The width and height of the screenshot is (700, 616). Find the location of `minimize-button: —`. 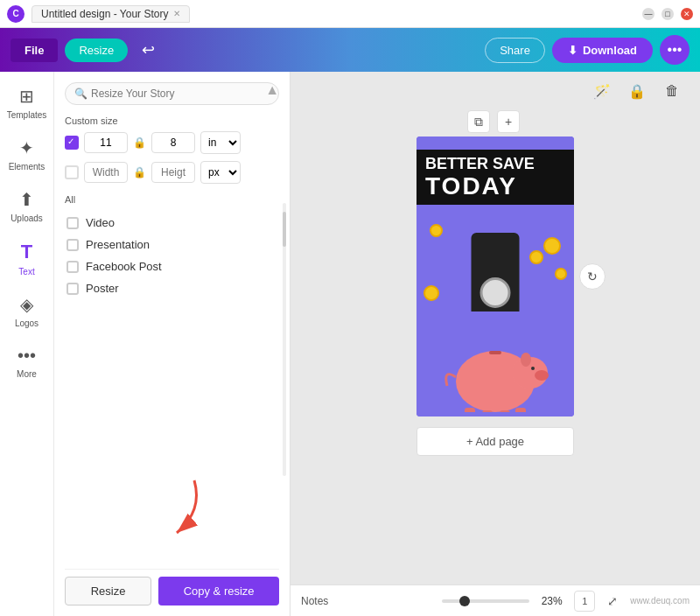

minimize-button: — is located at coordinates (648, 14).